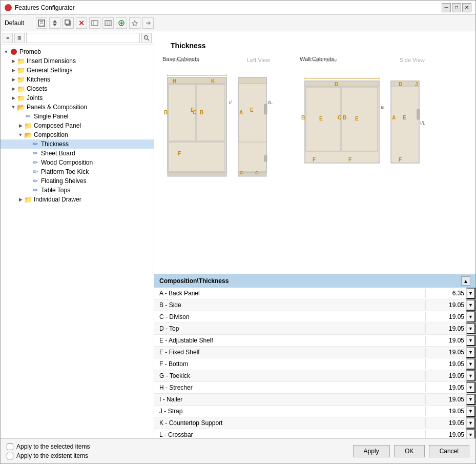  What do you see at coordinates (467, 8) in the screenshot?
I see `close-button: ✕` at bounding box center [467, 8].